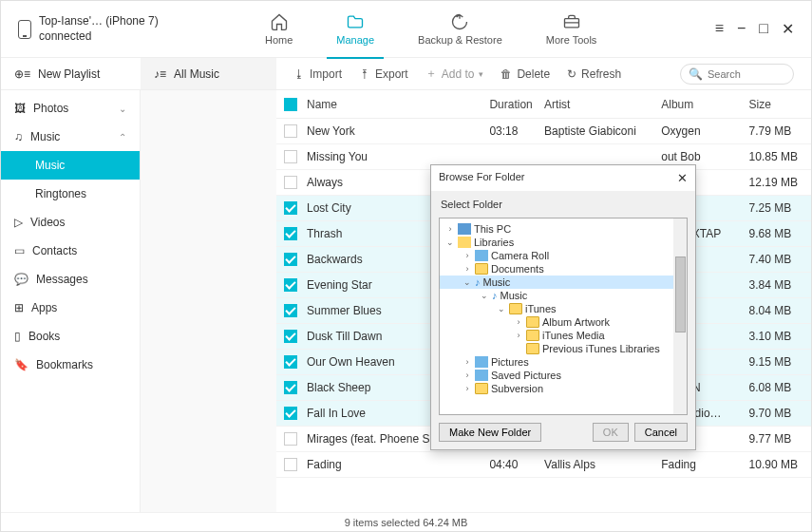  I want to click on tree-music-sub: ⌄♪Music, so click(563, 295).